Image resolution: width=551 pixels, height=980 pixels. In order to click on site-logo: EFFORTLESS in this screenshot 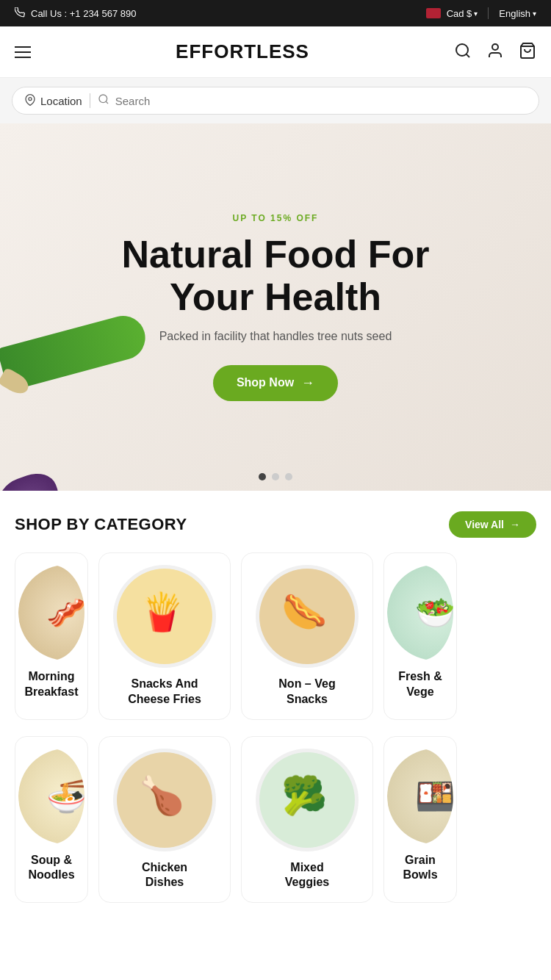, I will do `click(242, 51)`.